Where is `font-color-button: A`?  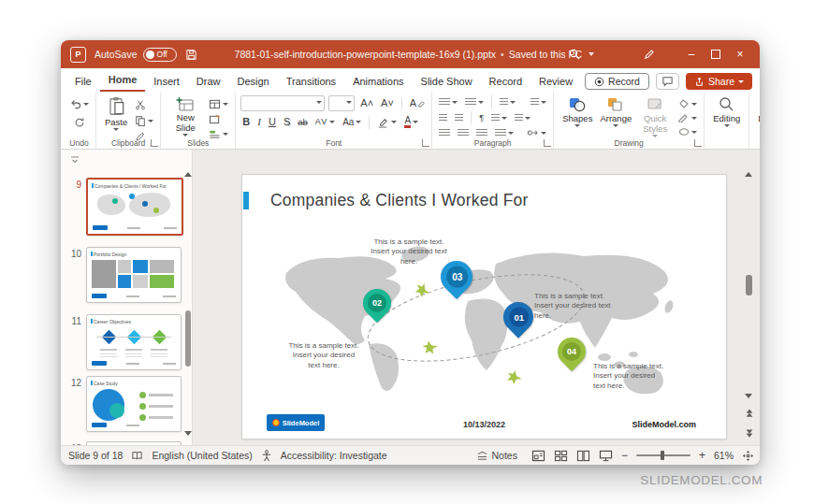
font-color-button: A is located at coordinates (412, 122).